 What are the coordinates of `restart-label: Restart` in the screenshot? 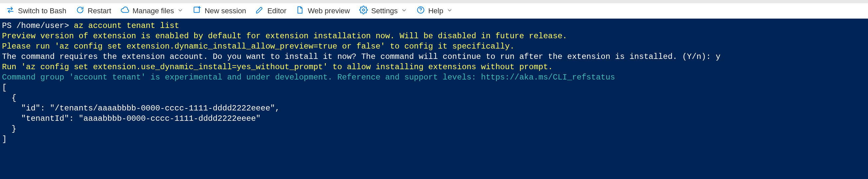 It's located at (100, 11).